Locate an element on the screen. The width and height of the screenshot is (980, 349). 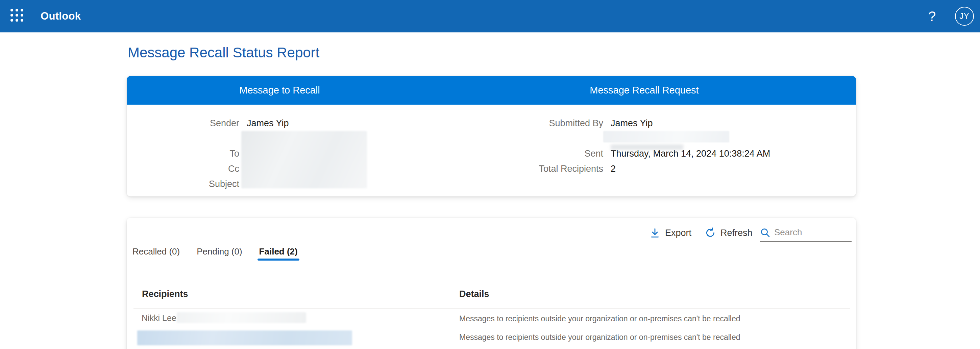
total-recipients-label: Total Recipients is located at coordinates (518, 169).